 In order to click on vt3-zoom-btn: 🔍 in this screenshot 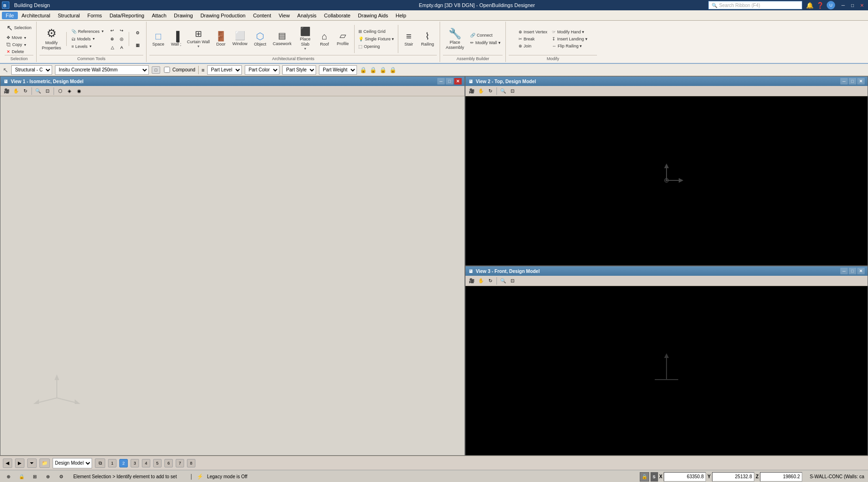, I will do `click(503, 281)`.